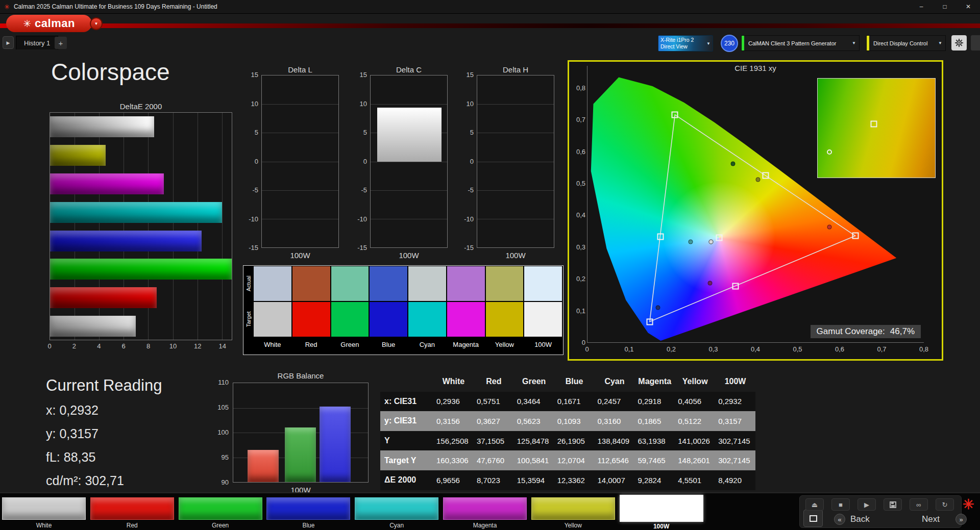  What do you see at coordinates (8, 43) in the screenshot?
I see `tab-scroll-button: ▶` at bounding box center [8, 43].